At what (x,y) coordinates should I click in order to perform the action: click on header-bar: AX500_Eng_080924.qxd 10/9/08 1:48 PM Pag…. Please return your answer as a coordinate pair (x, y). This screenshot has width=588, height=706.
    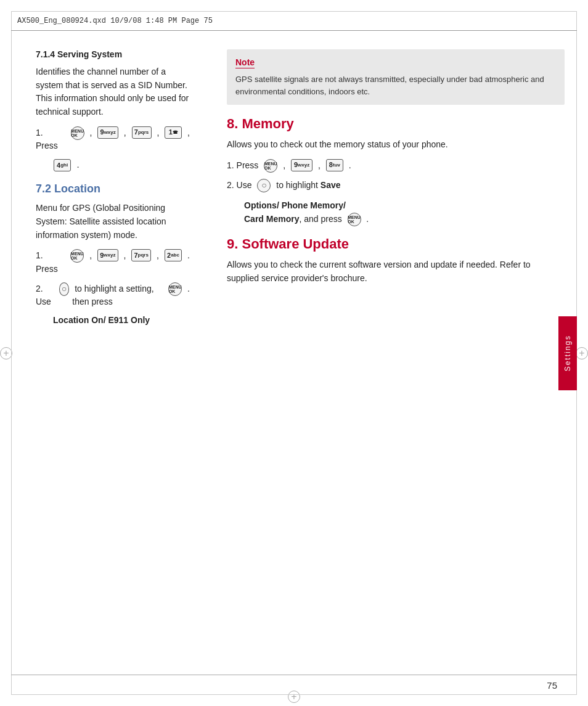
    Looking at the image, I should click on (294, 21).